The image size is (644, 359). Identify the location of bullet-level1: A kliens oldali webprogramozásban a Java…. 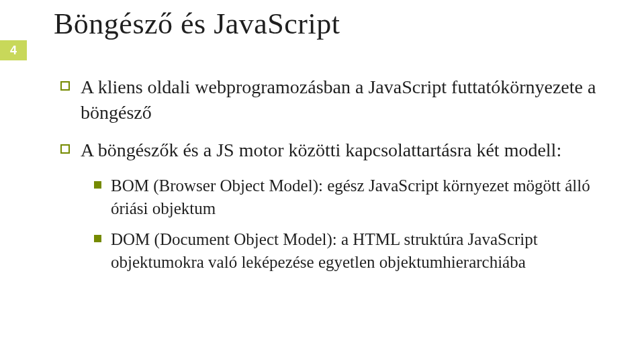
(336, 100).